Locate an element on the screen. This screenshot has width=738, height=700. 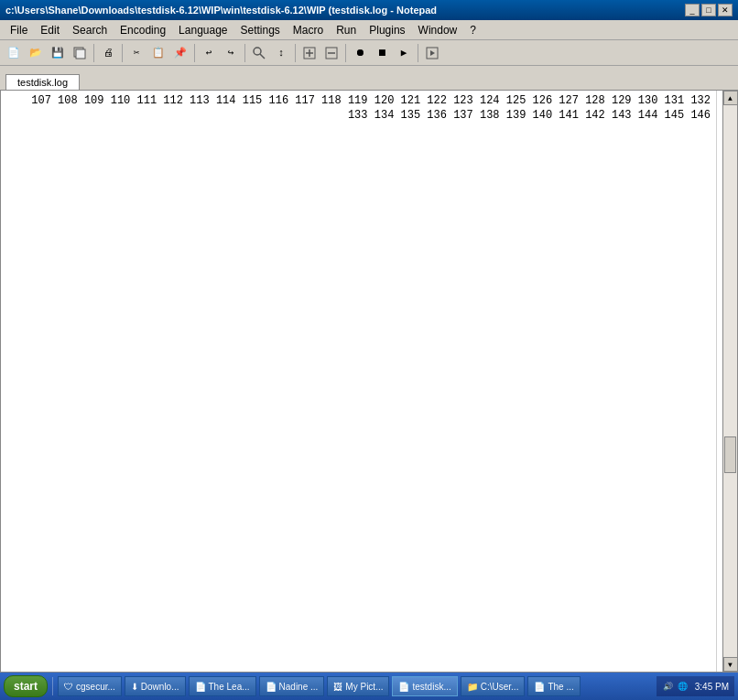
taskbar-icon-2: 📄 is located at coordinates (201, 686).